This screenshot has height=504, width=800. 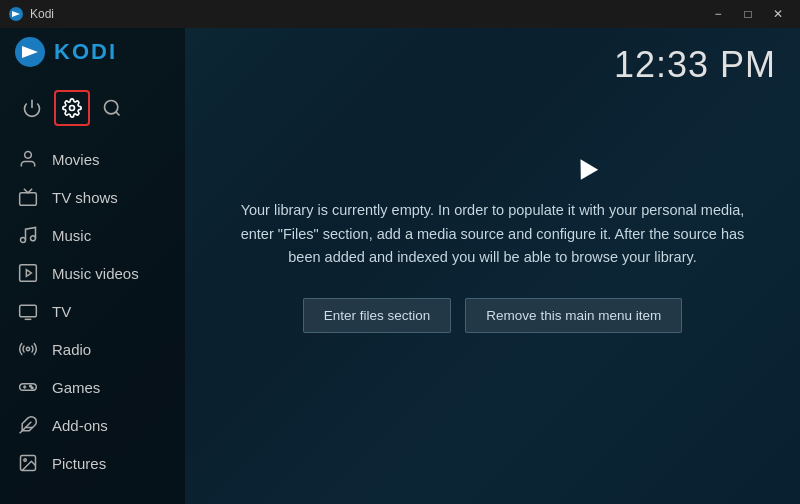 I want to click on sidebar-item-musicvideos: Music videos, so click(x=92, y=273).